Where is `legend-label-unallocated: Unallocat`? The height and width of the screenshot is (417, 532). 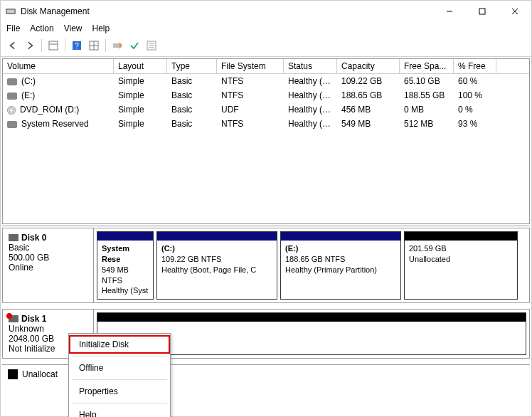
legend-label-unallocated: Unallocat is located at coordinates (40, 374).